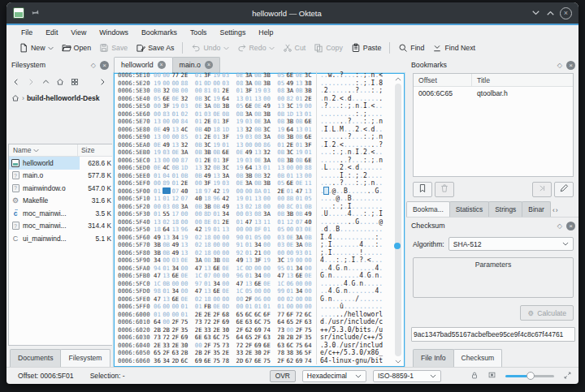 Image resolution: width=585 pixels, height=392 pixels. Describe the element at coordinates (208, 276) in the screenshot. I see `hex-byte: 07` at that location.